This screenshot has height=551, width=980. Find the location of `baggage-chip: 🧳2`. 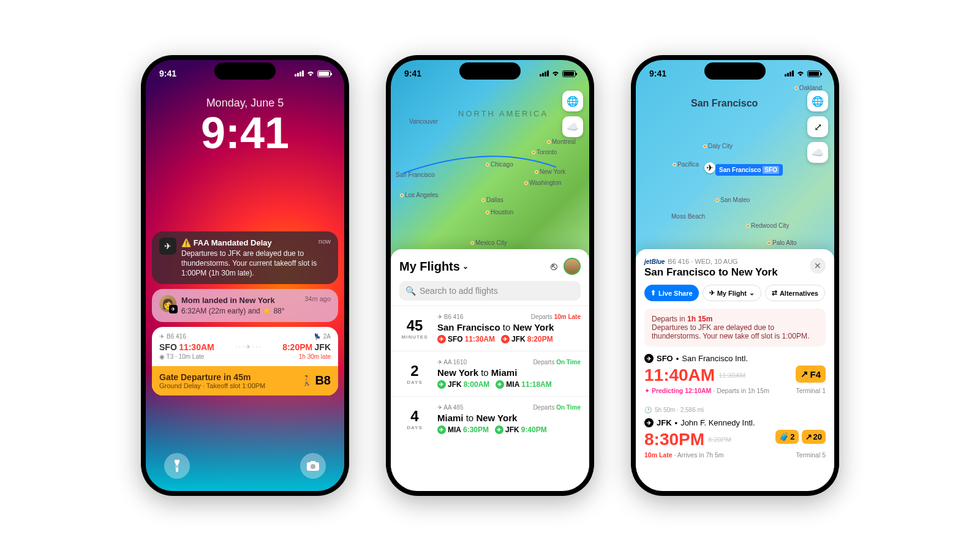

baggage-chip: 🧳2 is located at coordinates (786, 437).